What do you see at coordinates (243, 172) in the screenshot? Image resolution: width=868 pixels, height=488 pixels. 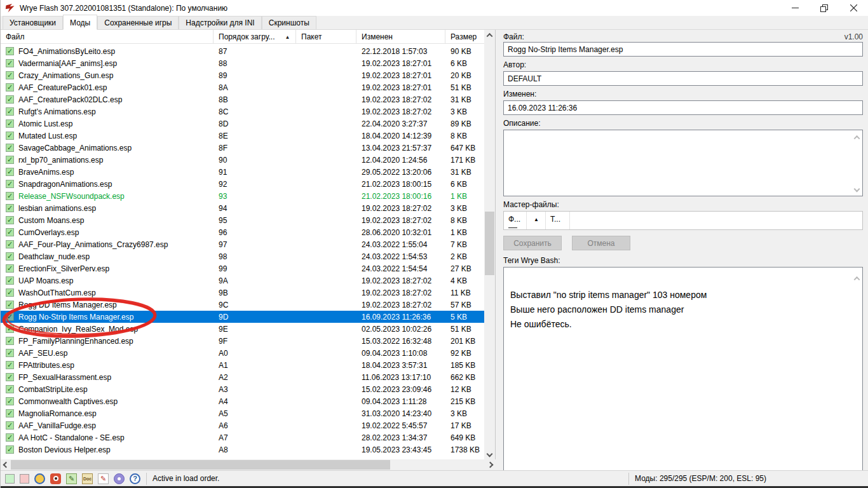 I see `table-row: ✓BraveAnims.esp9129.05.2022 13:20:0631 K…` at bounding box center [243, 172].